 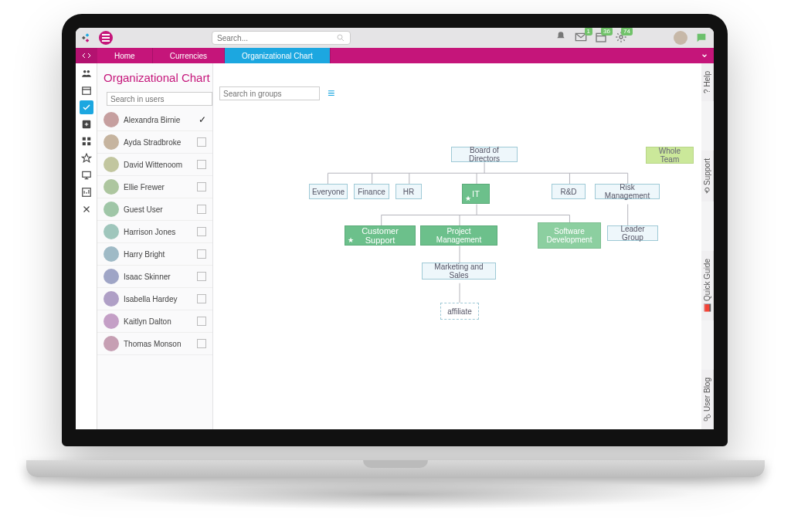 I want to click on search-icon, so click(x=341, y=38).